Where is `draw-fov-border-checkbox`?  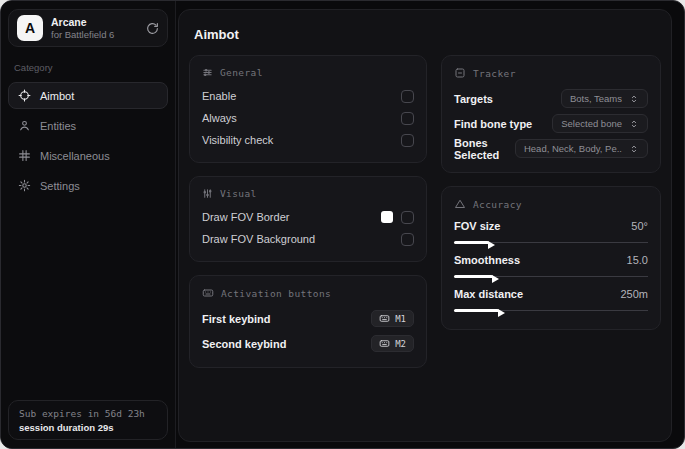
draw-fov-border-checkbox is located at coordinates (408, 218).